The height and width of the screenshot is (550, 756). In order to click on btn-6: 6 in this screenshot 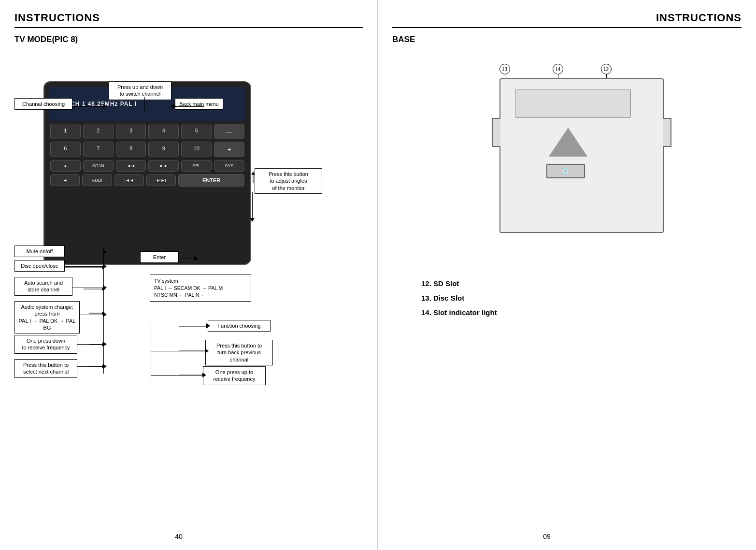, I will do `click(66, 149)`.